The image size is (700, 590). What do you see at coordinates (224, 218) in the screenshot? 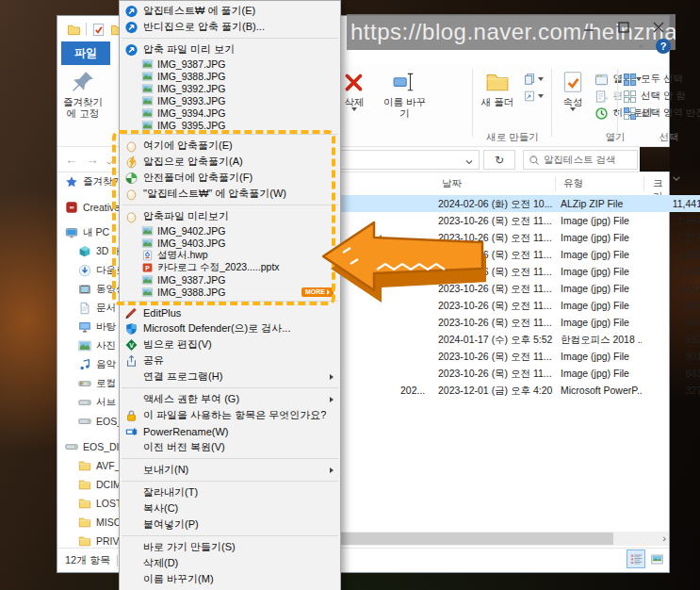
I see `highlight-annotation` at bounding box center [224, 218].